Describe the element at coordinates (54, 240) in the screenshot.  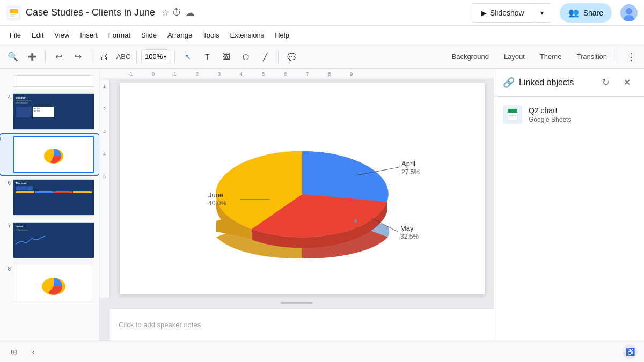
I see `slide-thumbnail-7: Impact 15% lorem lorem` at that location.